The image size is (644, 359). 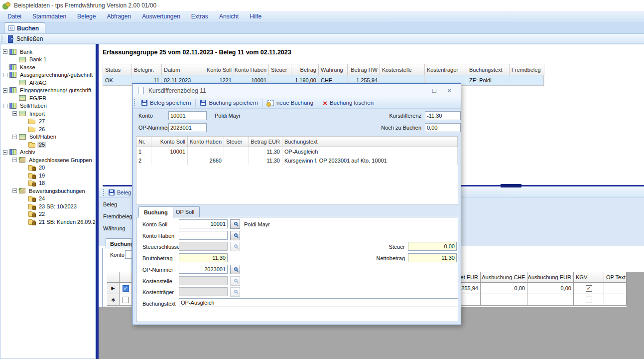 What do you see at coordinates (48, 91) in the screenshot?
I see `tree-item-eingangsrechnung-gutschrift: Eingangsrechnung/-gutschrift` at bounding box center [48, 91].